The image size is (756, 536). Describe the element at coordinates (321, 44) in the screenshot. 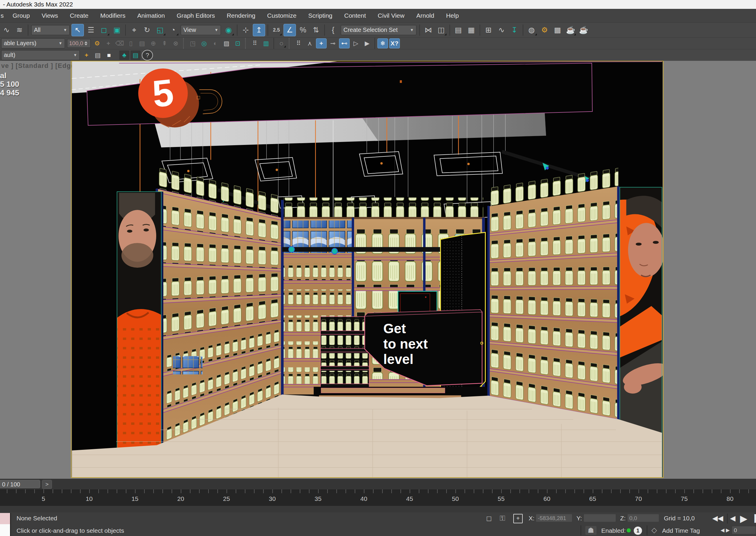

I see `snap-to-point-icon: +` at that location.